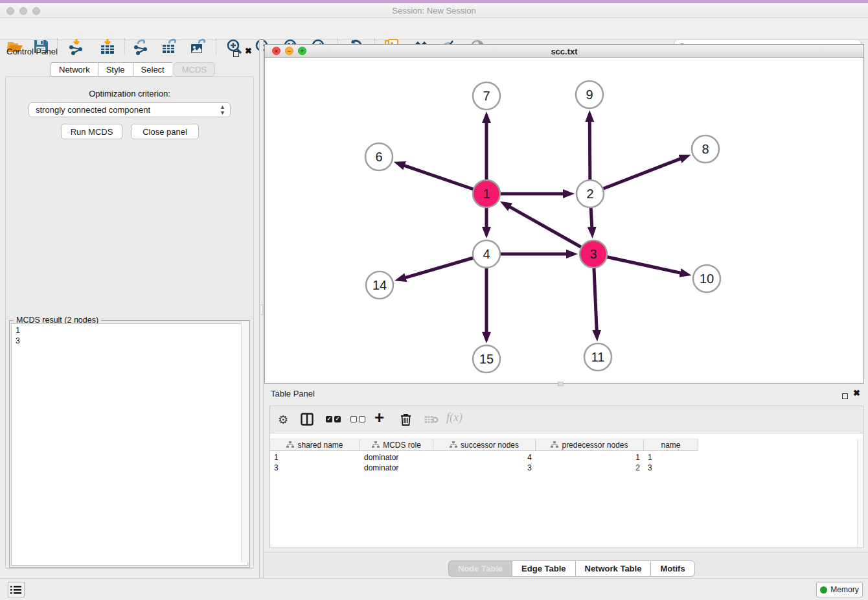 This screenshot has height=600, width=868. What do you see at coordinates (845, 396) in the screenshot?
I see `table-panel-float-icon` at bounding box center [845, 396].